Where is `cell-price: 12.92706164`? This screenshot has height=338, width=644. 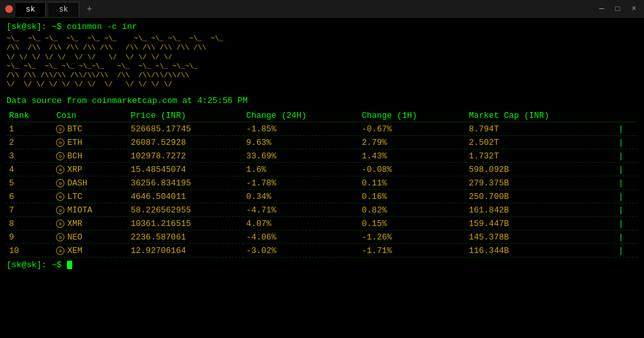 cell-price: 12.92706164 is located at coordinates (185, 251).